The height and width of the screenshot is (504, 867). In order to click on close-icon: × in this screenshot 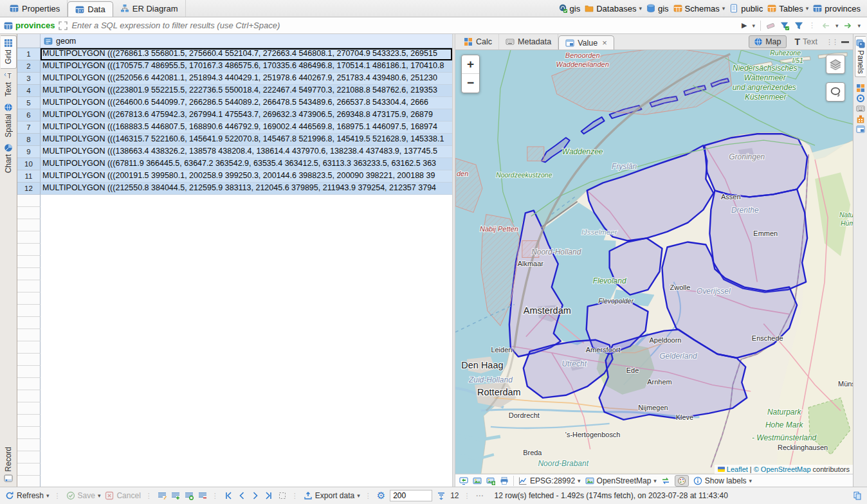, I will do `click(605, 42)`.